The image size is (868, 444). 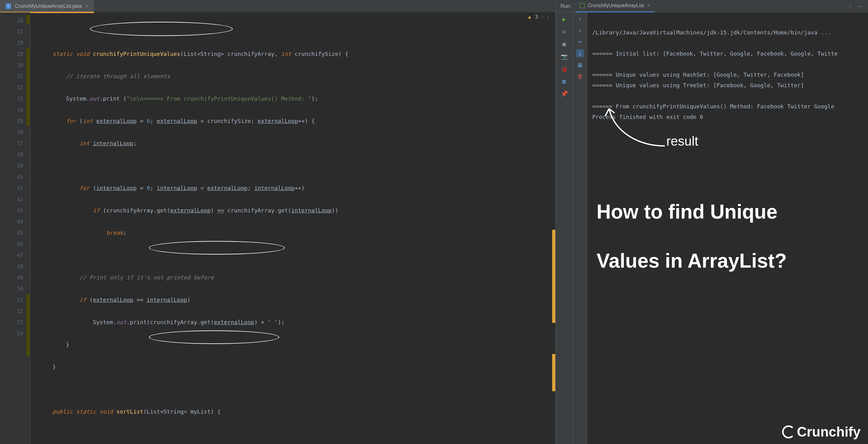 I want to click on console-line: ====== Unique values using HashSet: [Goo…, so click(x=698, y=75).